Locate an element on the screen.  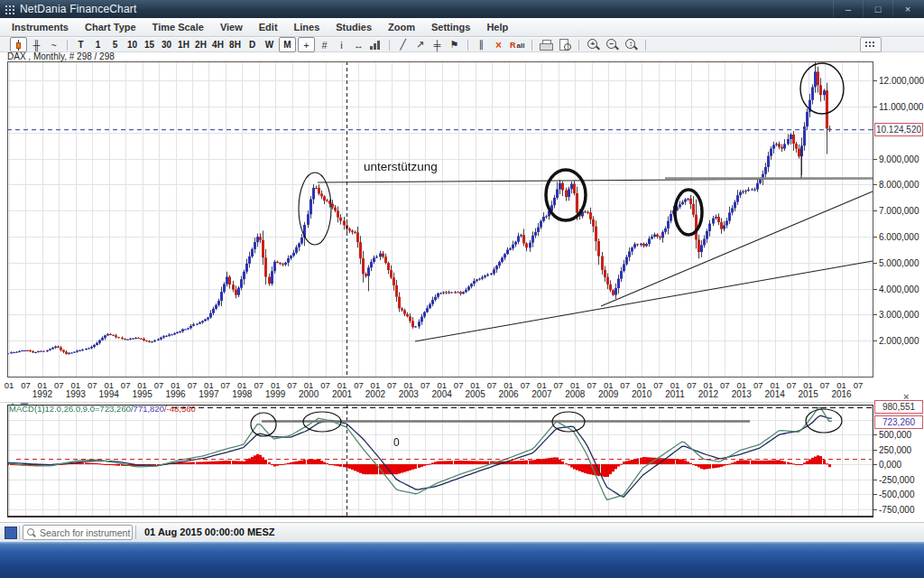
maximize-button: □ is located at coordinates (877, 9).